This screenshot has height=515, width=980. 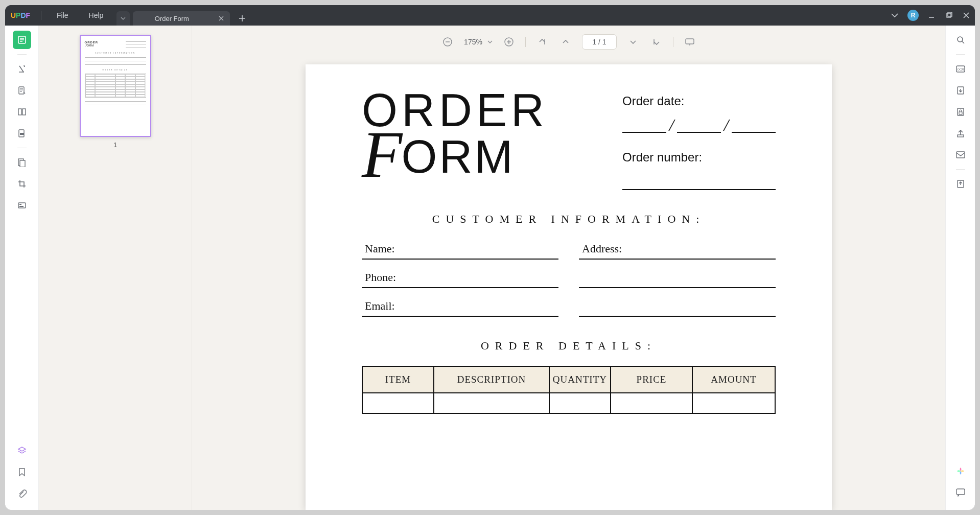 What do you see at coordinates (115, 145) in the screenshot?
I see `thumbnail-page-number: 1` at bounding box center [115, 145].